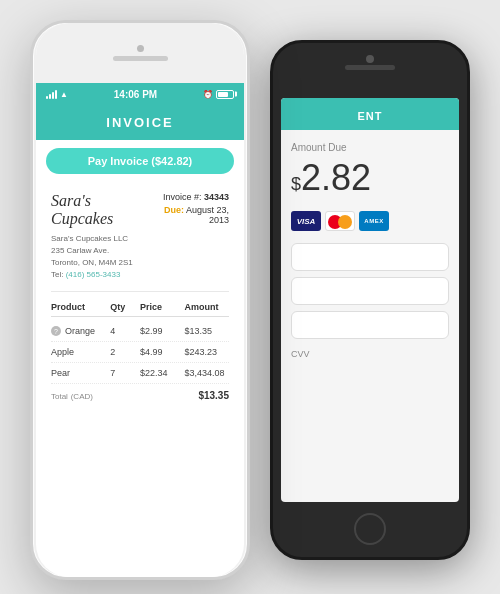 Image resolution: width=500 pixels, height=594 pixels. What do you see at coordinates (100, 210) in the screenshot?
I see `business-name: Sara's Cupcakes` at bounding box center [100, 210].